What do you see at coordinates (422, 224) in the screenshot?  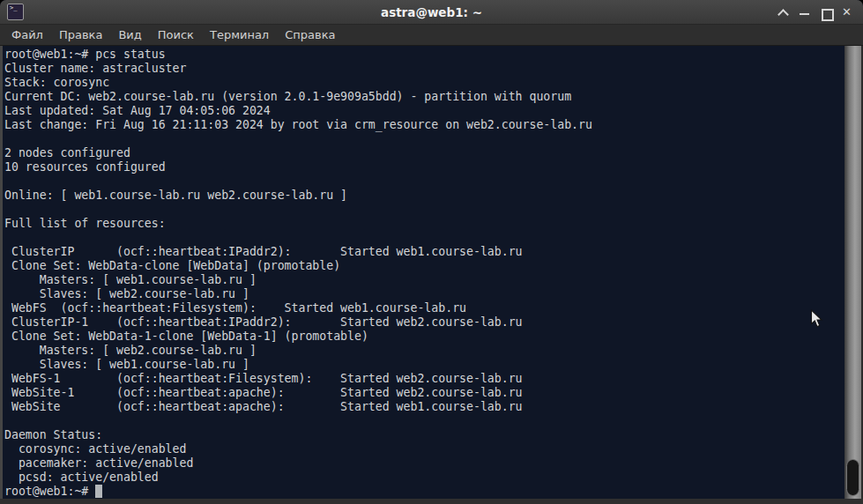 I see `terminal-line: Full list of resources:` at bounding box center [422, 224].